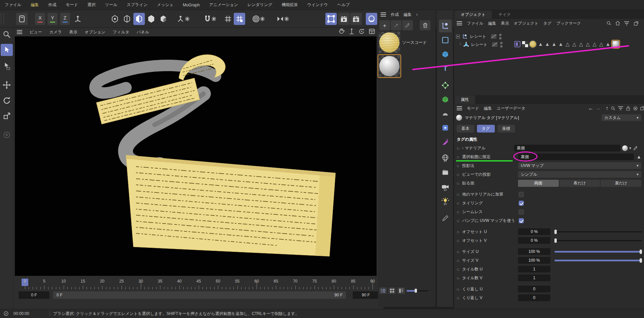  Describe the element at coordinates (475, 24) in the screenshot. I see `object-menu-file: ファイル` at that location.